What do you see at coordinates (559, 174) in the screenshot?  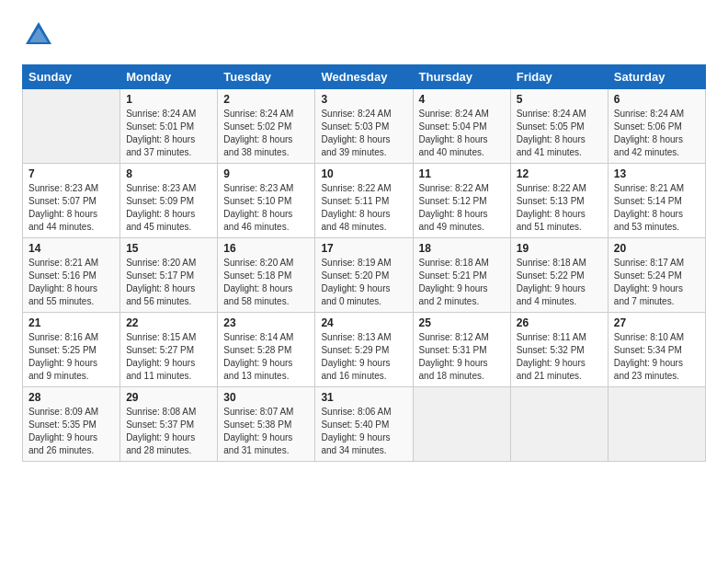 I see `day-number: 12` at bounding box center [559, 174].